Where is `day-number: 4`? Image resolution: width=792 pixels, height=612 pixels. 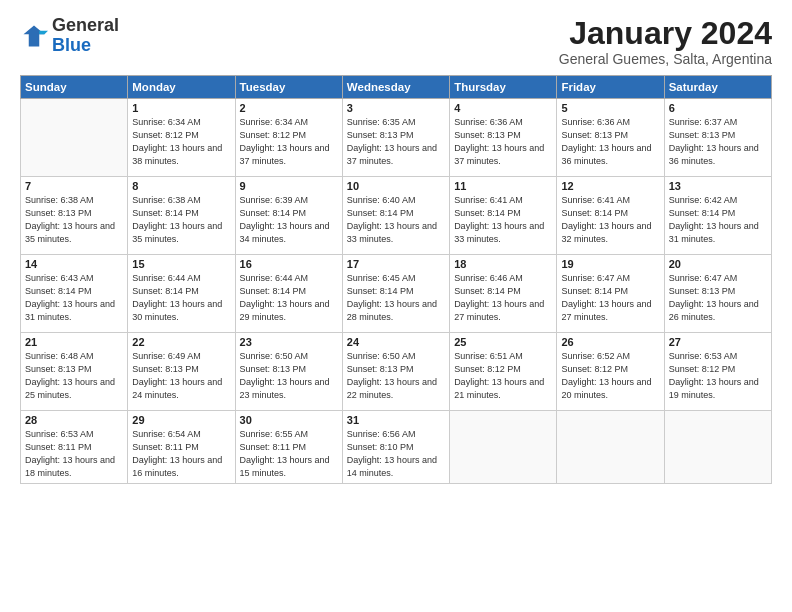 day-number: 4 is located at coordinates (503, 108).